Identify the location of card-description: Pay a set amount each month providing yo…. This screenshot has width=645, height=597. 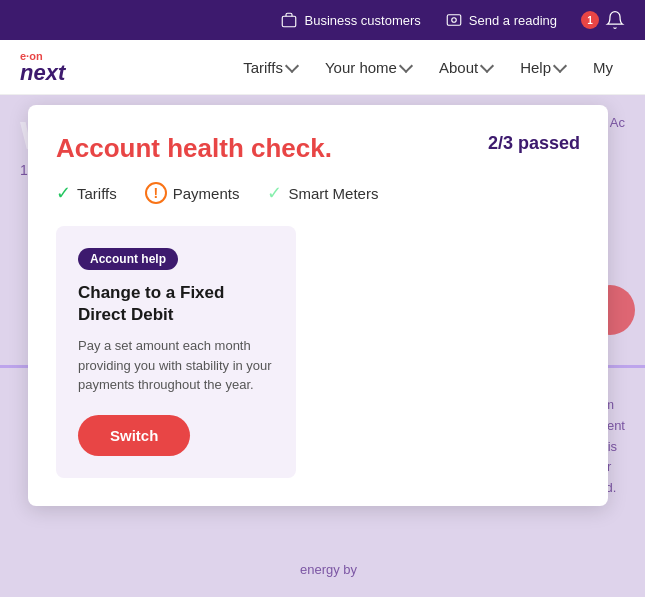
(176, 366).